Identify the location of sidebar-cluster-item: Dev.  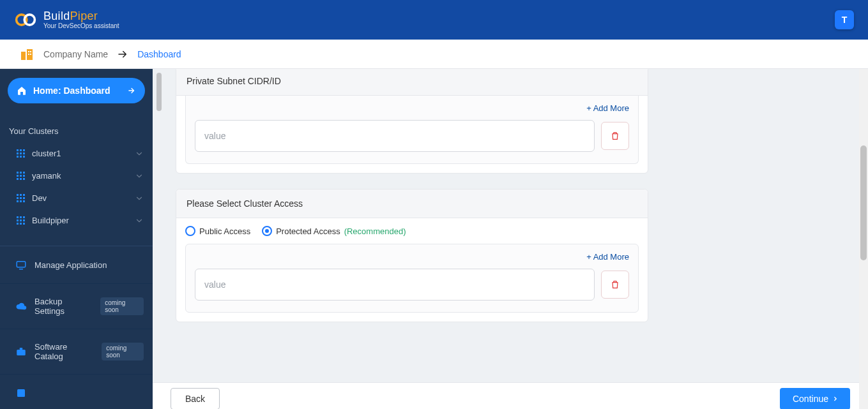
(77, 198).